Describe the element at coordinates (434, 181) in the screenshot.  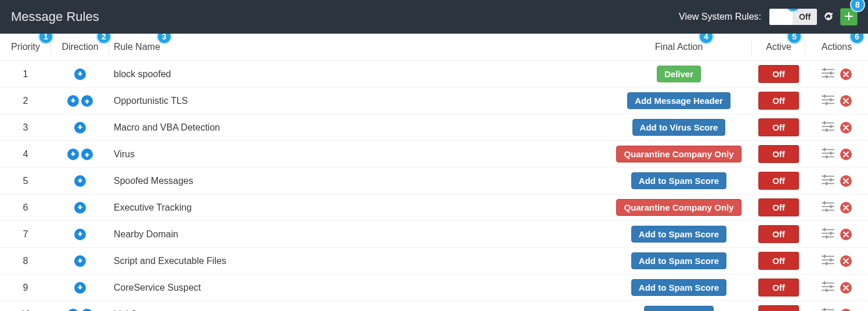
I see `table-row: 5Spoofed MessagesAdd to Spam ScoreOff` at that location.